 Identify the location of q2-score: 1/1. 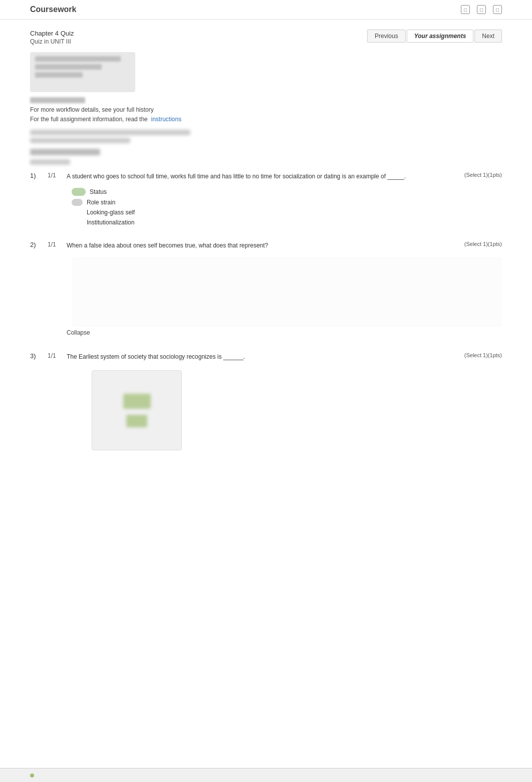
(55, 244).